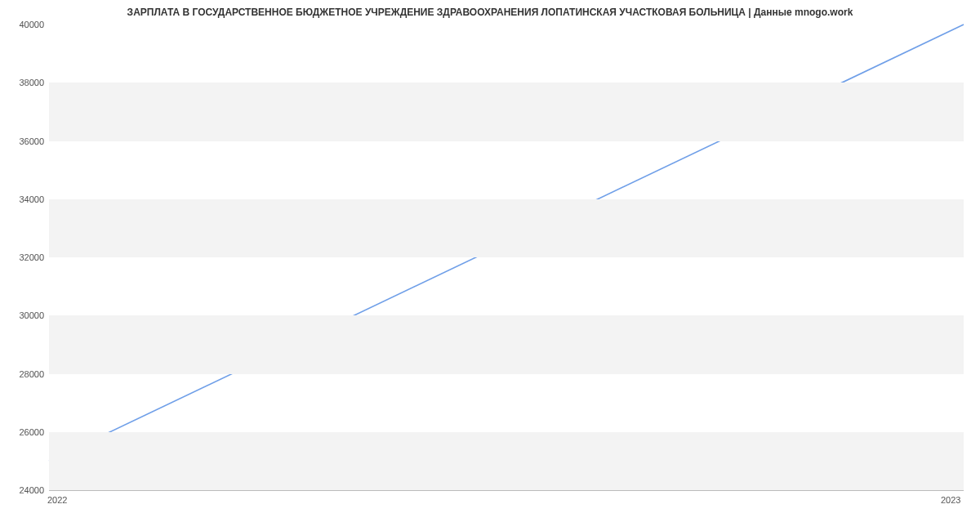 The width and height of the screenshot is (980, 531). Describe the element at coordinates (490, 12) in the screenshot. I see `chart-title: ЗАРПЛАТА В ГОСУДАРСТВЕННОЕ БЮДЖЕТНОЕ УЧР…` at that location.